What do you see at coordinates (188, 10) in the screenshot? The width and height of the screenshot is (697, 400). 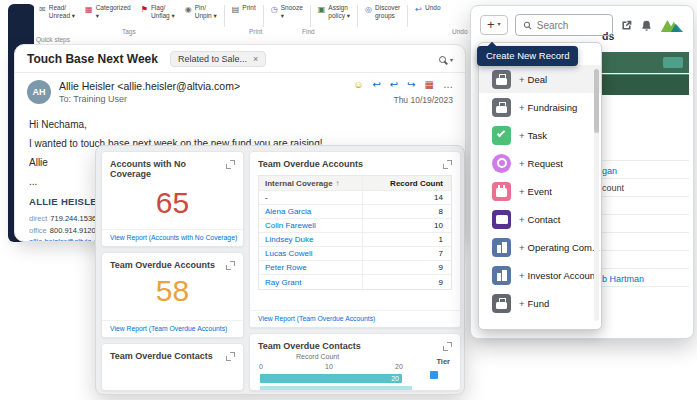 I see `pin-icon: ◉` at bounding box center [188, 10].